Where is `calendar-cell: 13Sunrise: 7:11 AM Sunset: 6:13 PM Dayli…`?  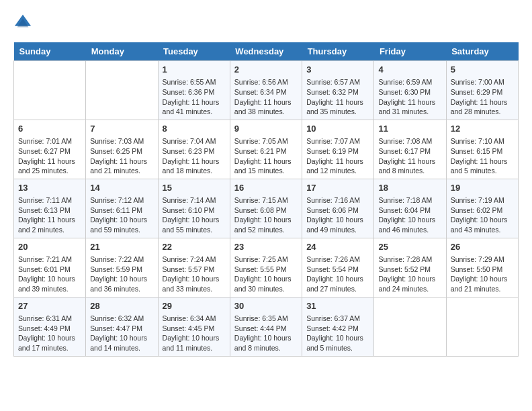 calendar-cell: 13Sunrise: 7:11 AM Sunset: 6:13 PM Dayli… is located at coordinates (50, 208).